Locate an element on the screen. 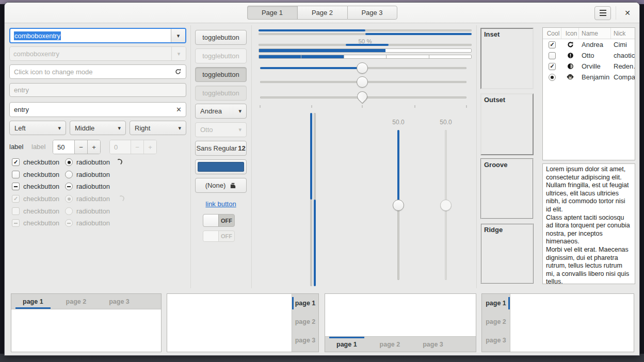 This screenshot has width=644, height=362. label-disabled: label is located at coordinates (38, 146).